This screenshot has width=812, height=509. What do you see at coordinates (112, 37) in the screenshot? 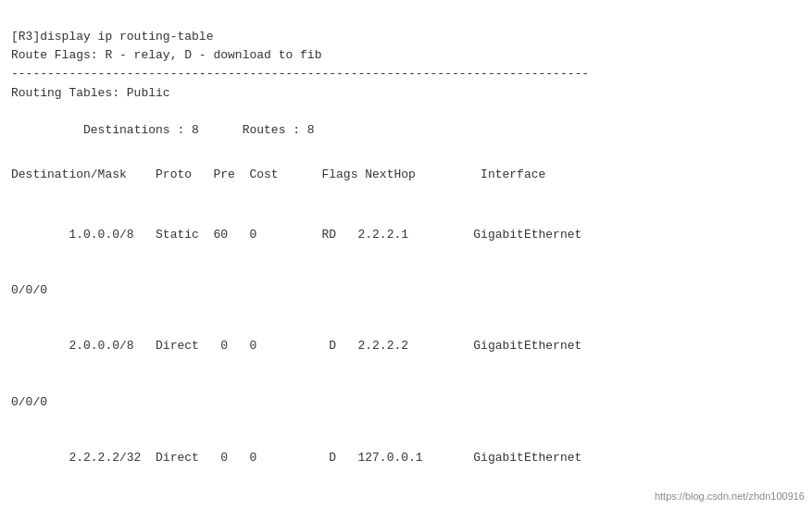
I see `command-line: [R3]display ip routing-table` at bounding box center [112, 37].